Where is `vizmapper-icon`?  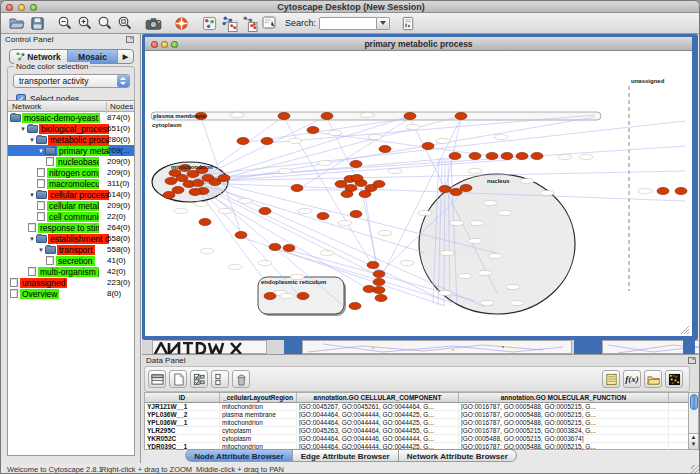
vizmapper-icon is located at coordinates (209, 23).